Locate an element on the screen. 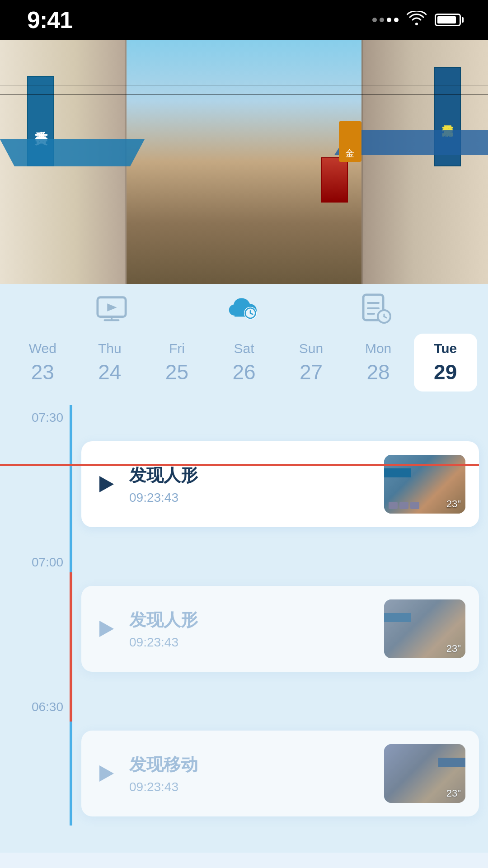  doc-time-icon is located at coordinates (376, 309).